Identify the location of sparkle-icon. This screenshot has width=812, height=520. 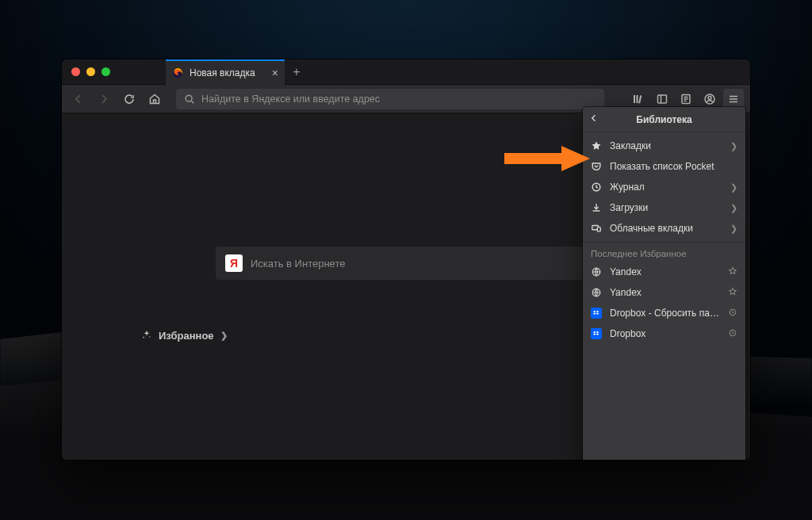
(147, 336).